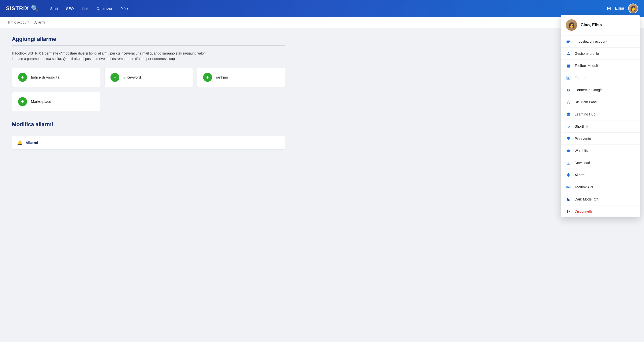 This screenshot has width=644, height=342. What do you see at coordinates (568, 78) in the screenshot?
I see `invoice-icon` at bounding box center [568, 78].